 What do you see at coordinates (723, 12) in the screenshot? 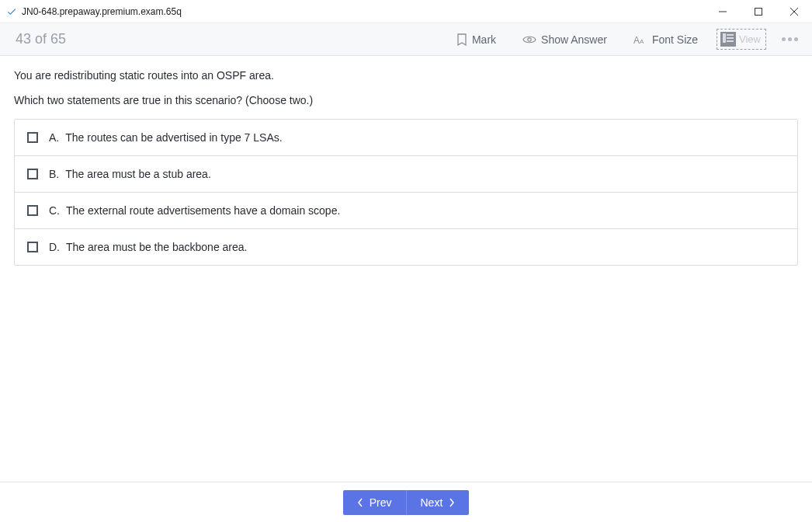
I see `minimize-button` at bounding box center [723, 12].